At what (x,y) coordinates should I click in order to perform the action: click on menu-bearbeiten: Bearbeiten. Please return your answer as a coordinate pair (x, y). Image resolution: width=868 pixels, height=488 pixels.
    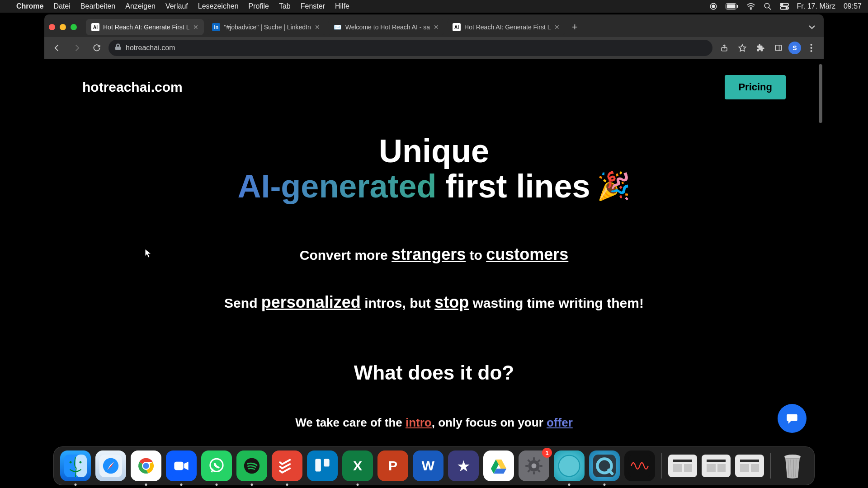
    Looking at the image, I should click on (98, 6).